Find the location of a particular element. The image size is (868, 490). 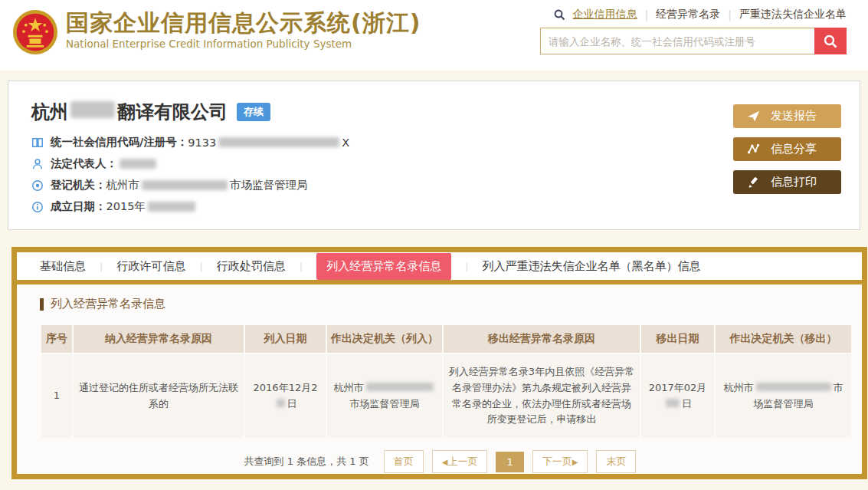

tab-administrative-penalty: 行政处罚信息 is located at coordinates (251, 267).